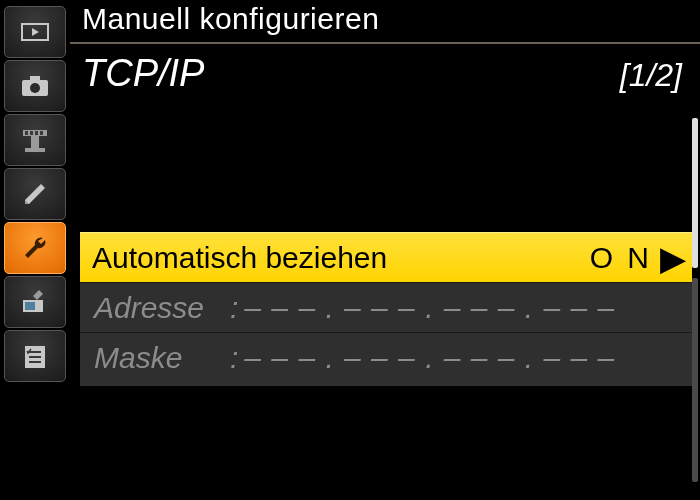 The width and height of the screenshot is (700, 500). Describe the element at coordinates (143, 74) in the screenshot. I see `section-title: TCP/IP` at that location.